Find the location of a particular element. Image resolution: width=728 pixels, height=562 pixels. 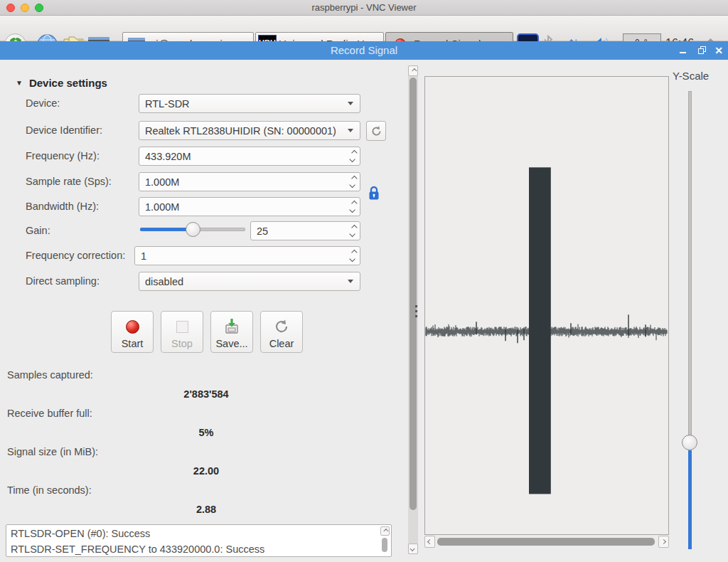

lock-icon is located at coordinates (374, 195).